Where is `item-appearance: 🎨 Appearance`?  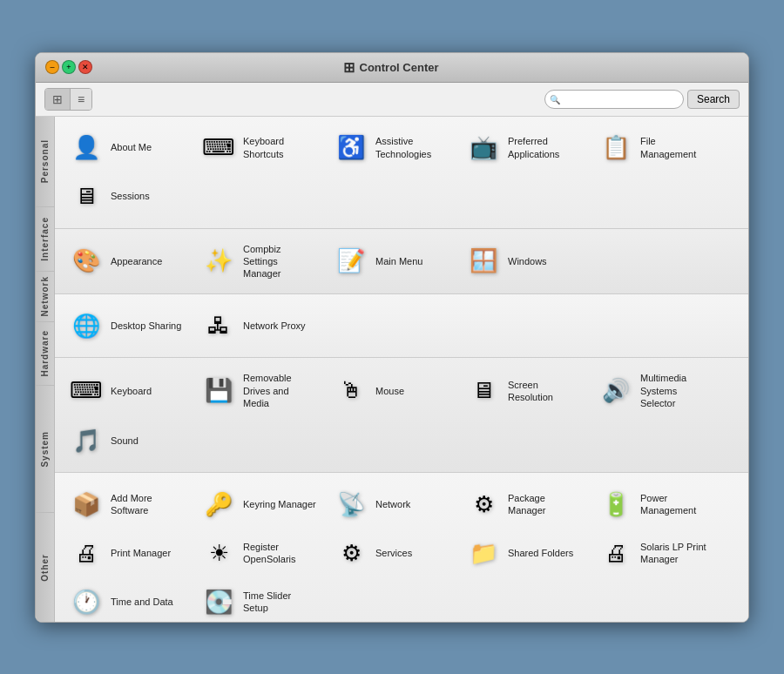
item-appearance: 🎨 Appearance is located at coordinates (126, 261).